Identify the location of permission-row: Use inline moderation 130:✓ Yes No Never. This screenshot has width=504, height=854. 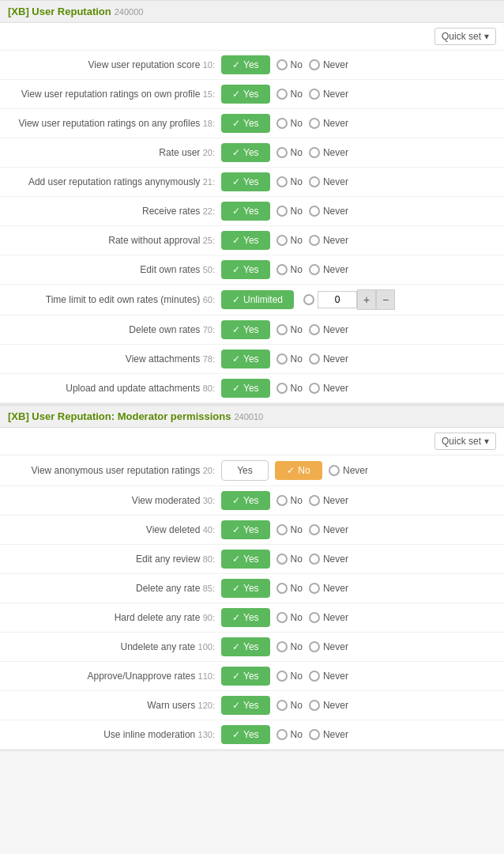
(252, 735).